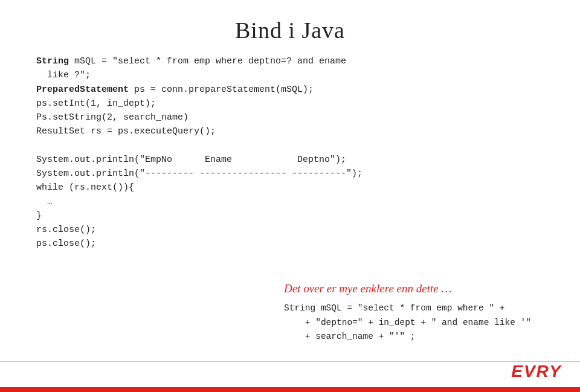 This screenshot has height=392, width=580. I want to click on right-string-1: "select * from emp where ", so click(426, 308).